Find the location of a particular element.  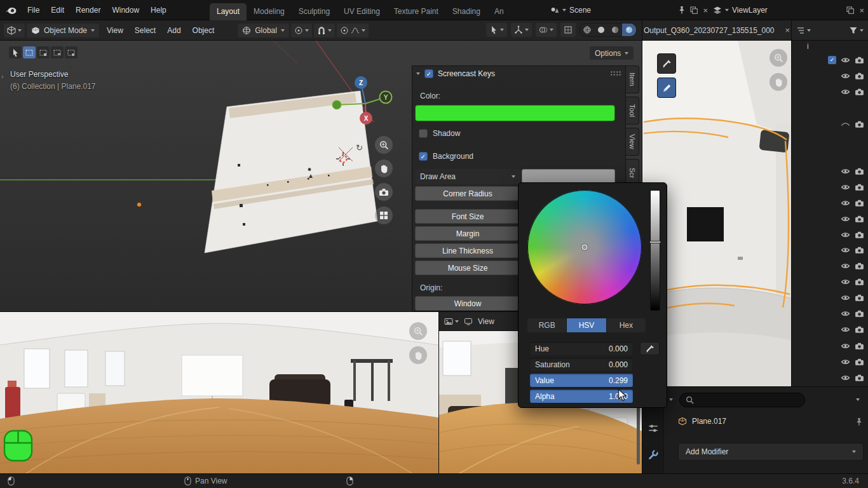

region-tab-view: View is located at coordinates (633, 142).